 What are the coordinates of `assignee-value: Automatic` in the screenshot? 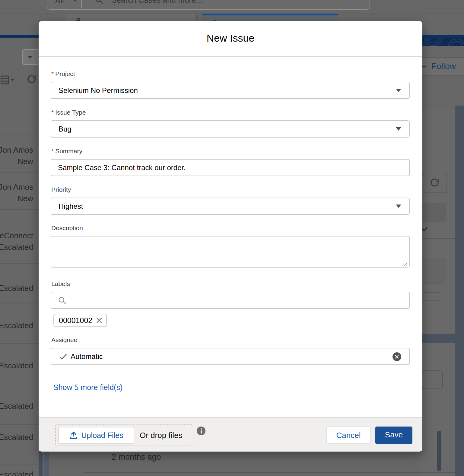 It's located at (87, 357).